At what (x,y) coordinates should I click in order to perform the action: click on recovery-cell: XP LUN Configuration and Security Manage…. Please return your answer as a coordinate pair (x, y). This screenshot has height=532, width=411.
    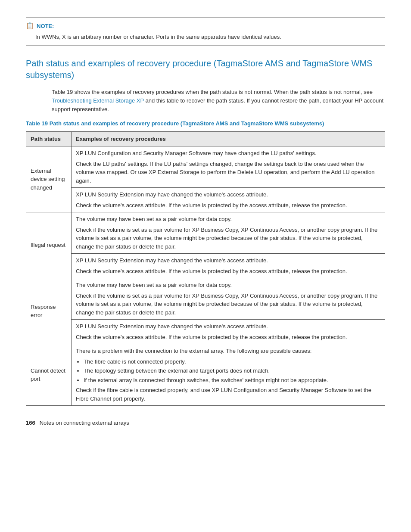
    Looking at the image, I should click on (228, 167).